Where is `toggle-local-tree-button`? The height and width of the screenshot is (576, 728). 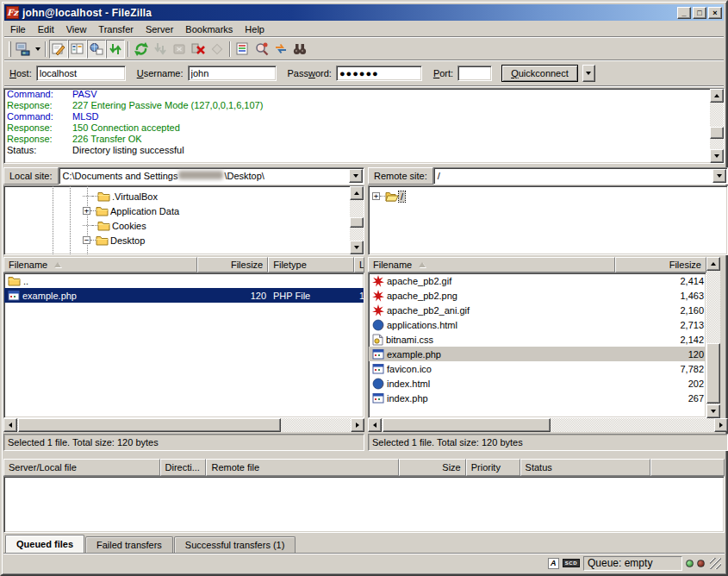 toggle-local-tree-button is located at coordinates (78, 49).